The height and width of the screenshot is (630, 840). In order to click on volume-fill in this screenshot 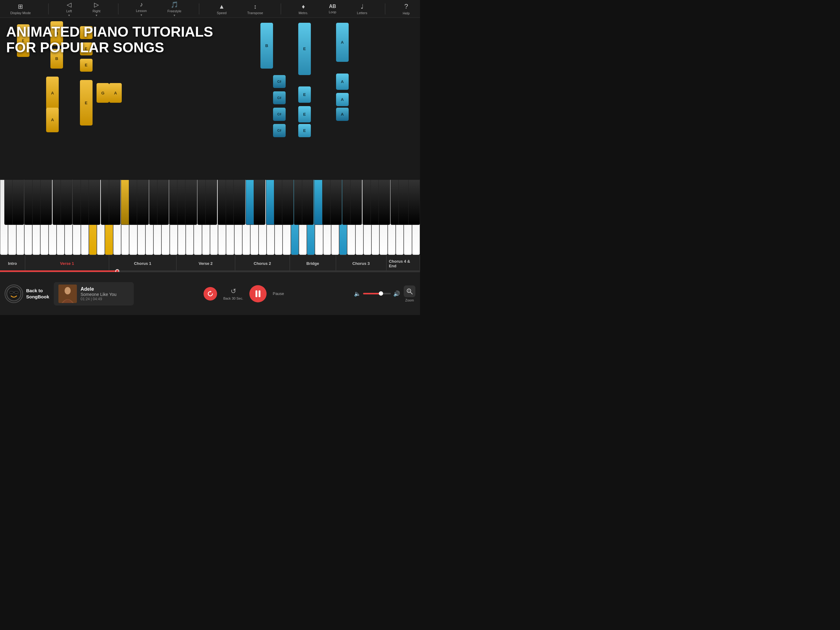, I will do `click(372, 294)`.